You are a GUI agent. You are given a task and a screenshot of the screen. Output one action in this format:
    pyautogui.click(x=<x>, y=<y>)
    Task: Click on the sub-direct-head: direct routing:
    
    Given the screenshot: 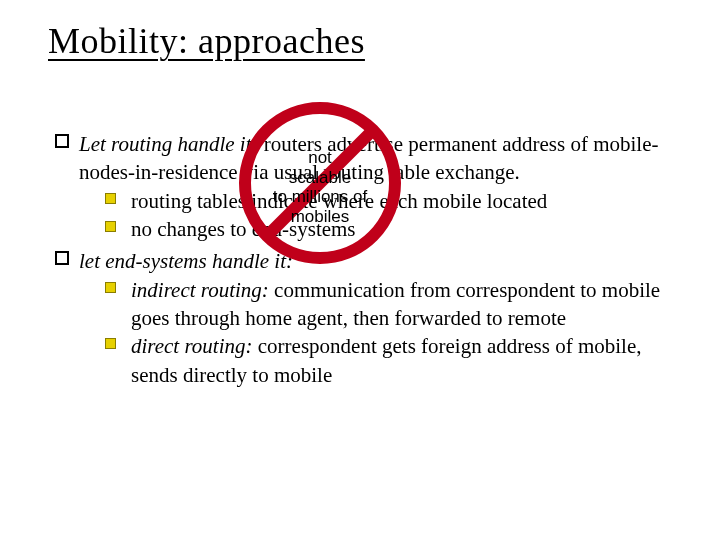 What is the action you would take?
    pyautogui.click(x=192, y=346)
    